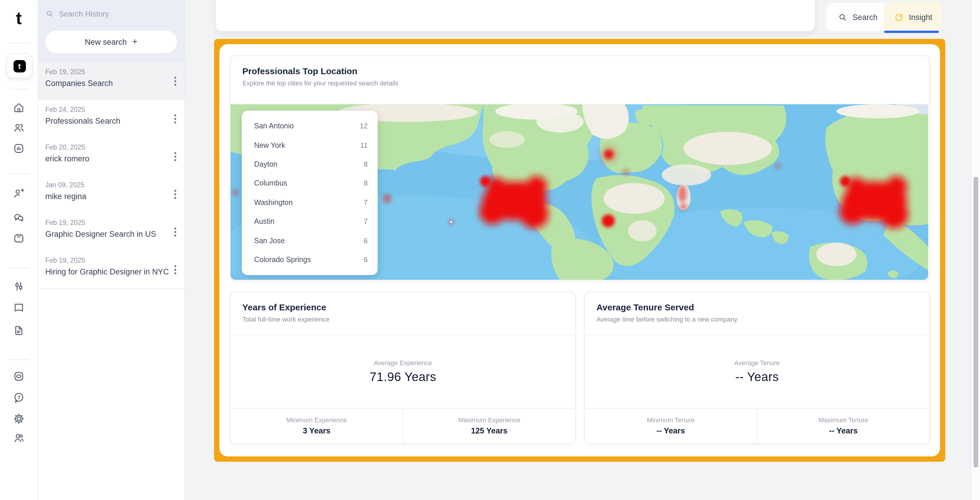  I want to click on brand-logo: t, so click(19, 18).